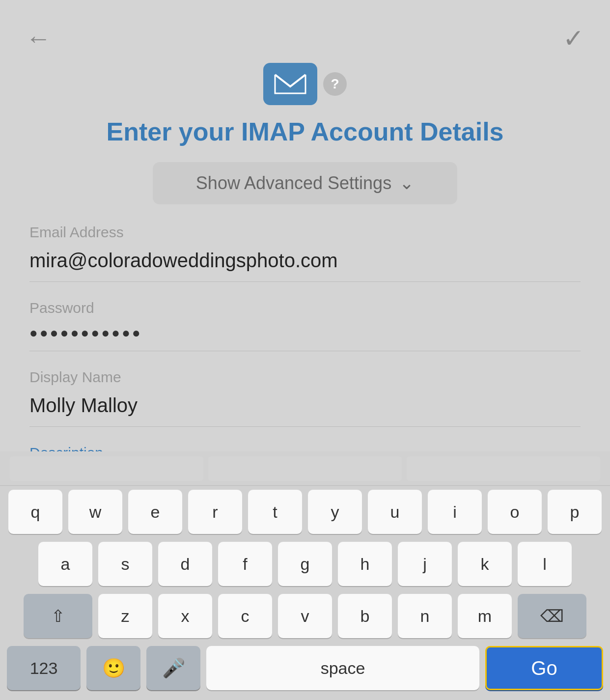  Describe the element at coordinates (305, 512) in the screenshot. I see `keyboard-row-1: q w e r t y u i o p` at that location.